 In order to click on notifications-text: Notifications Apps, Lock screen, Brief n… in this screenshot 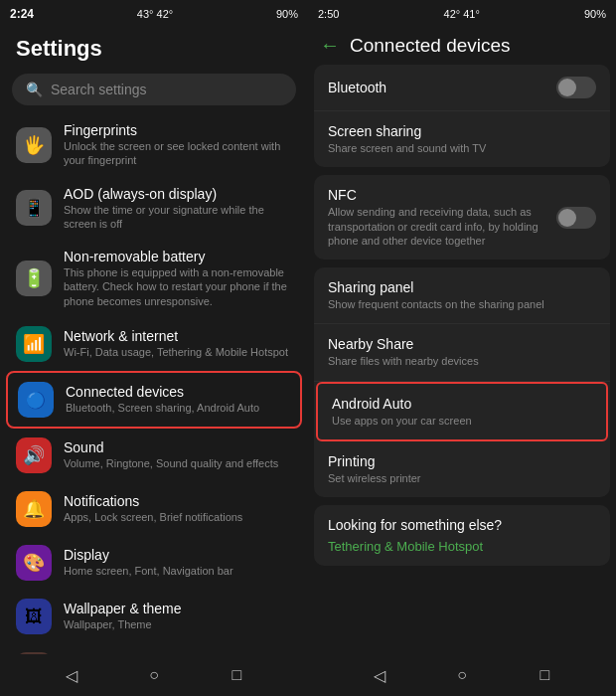, I will do `click(178, 509)`.